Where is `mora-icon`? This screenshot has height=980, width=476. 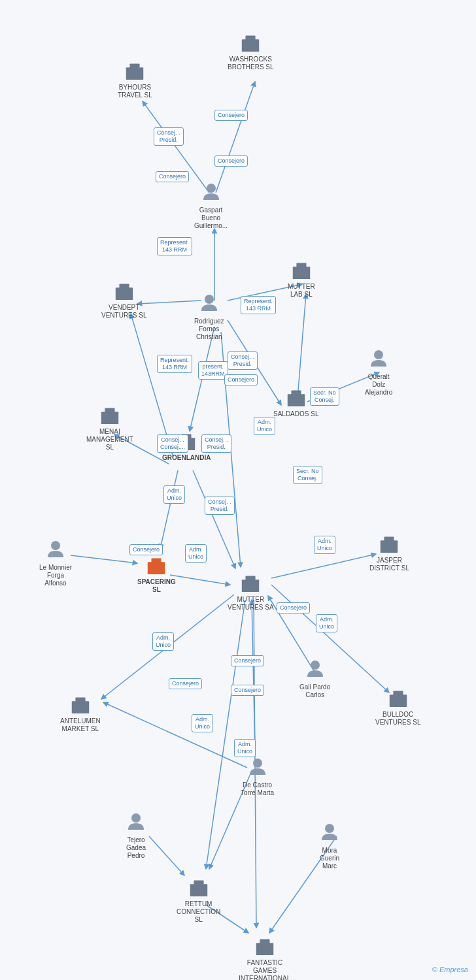
mora-icon is located at coordinates (330, 834).